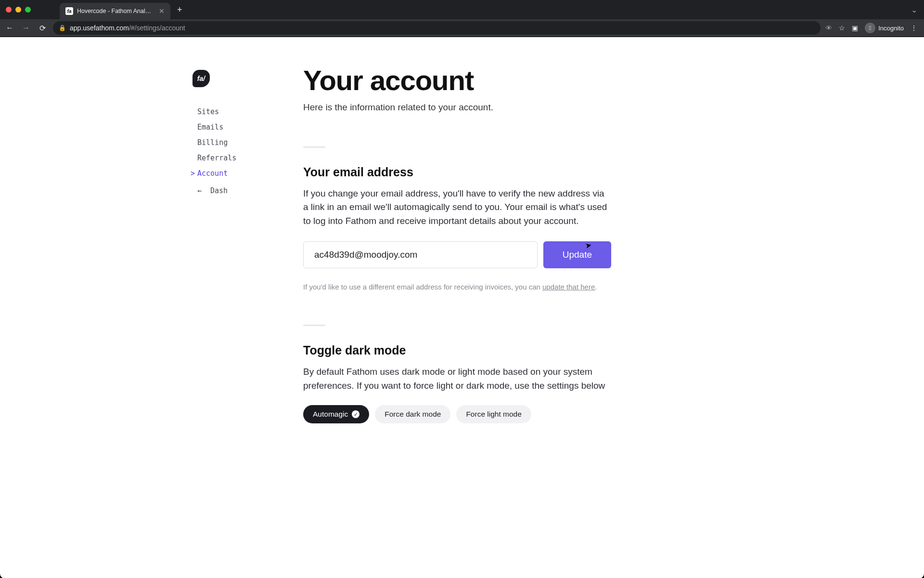 The height and width of the screenshot is (578, 924). Describe the element at coordinates (457, 81) in the screenshot. I see `page-title: Your account` at that location.